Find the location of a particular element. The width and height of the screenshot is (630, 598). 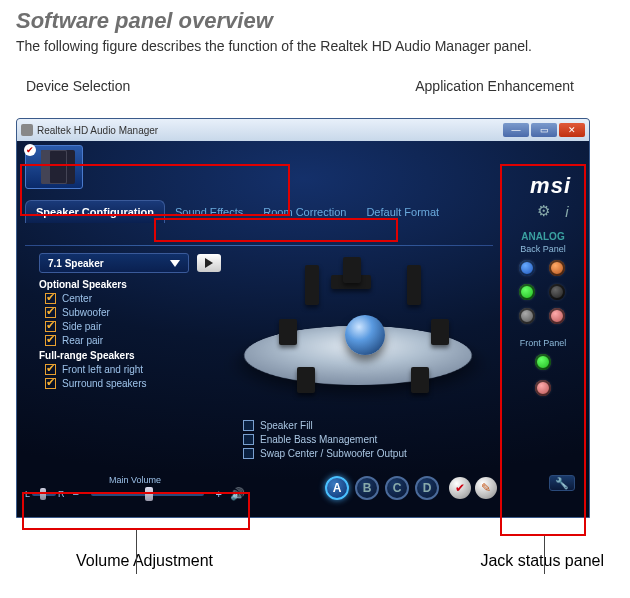

check-icon: ✔ is located at coordinates (30, 150).